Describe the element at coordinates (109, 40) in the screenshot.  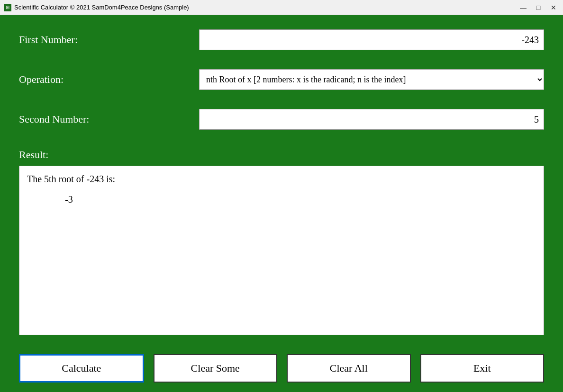
I see `first-number-label: First Number:` at that location.